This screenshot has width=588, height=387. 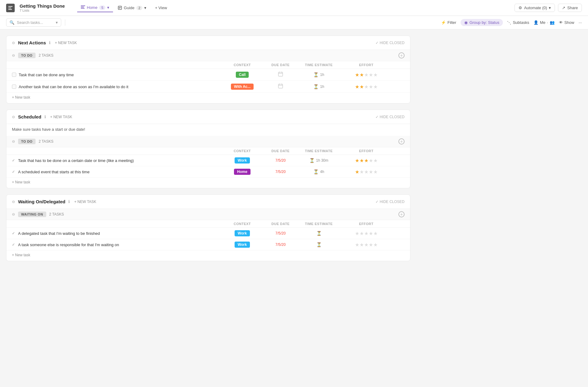 I want to click on task-name: Task that can be done any time, so click(x=46, y=75).